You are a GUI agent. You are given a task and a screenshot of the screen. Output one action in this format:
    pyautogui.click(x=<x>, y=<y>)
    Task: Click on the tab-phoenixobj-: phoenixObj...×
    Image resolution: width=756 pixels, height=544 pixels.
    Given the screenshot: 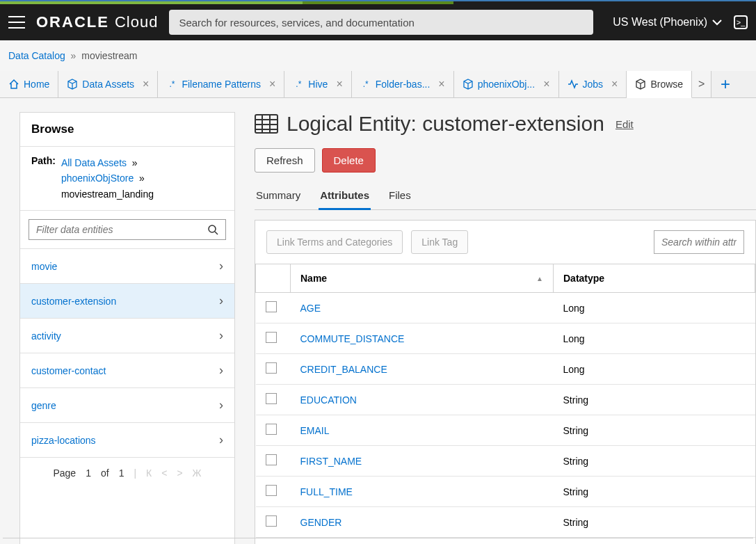 What is the action you would take?
    pyautogui.click(x=506, y=84)
    